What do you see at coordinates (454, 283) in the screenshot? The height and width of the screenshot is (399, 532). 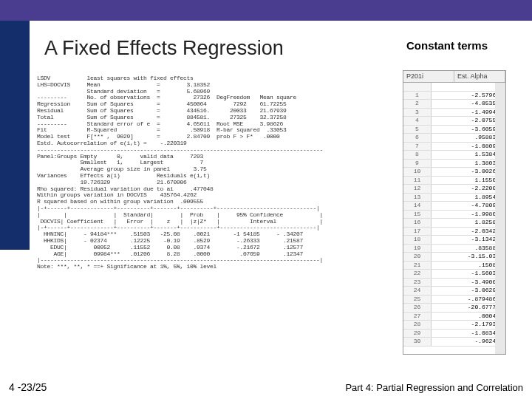 I see `table-row: 23-3.49003` at bounding box center [454, 283].